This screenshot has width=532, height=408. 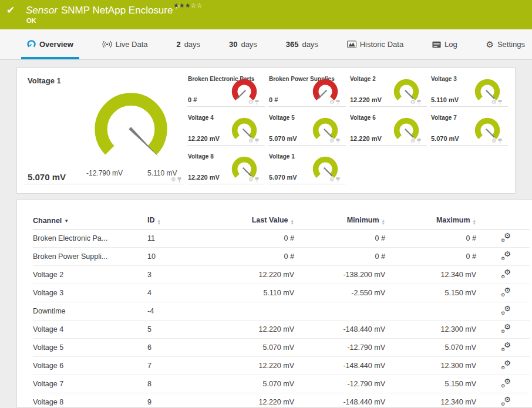 What do you see at coordinates (363, 220) in the screenshot?
I see `col-header-label: Minimum` at bounding box center [363, 220].